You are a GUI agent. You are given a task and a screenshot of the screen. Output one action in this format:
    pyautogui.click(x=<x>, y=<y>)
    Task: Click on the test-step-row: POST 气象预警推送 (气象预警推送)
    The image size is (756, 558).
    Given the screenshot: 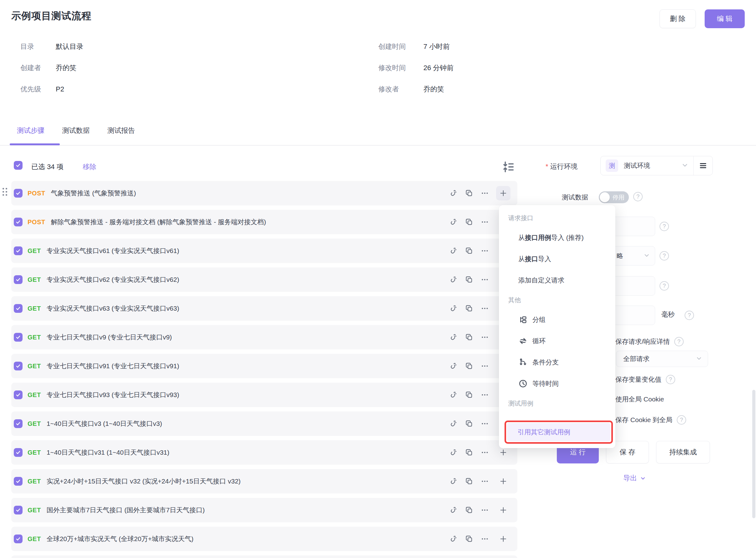 What is the action you would take?
    pyautogui.click(x=264, y=193)
    